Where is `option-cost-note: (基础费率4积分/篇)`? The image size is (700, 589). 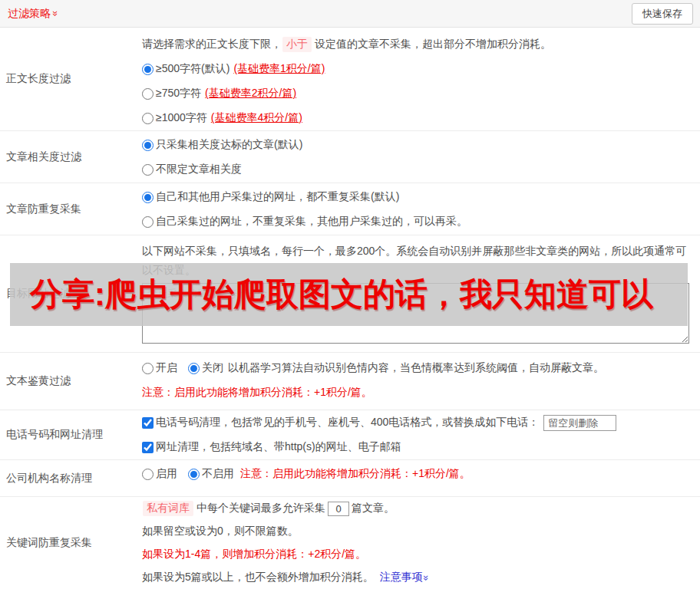 option-cost-note: (基础费率4积分/篇) is located at coordinates (256, 118).